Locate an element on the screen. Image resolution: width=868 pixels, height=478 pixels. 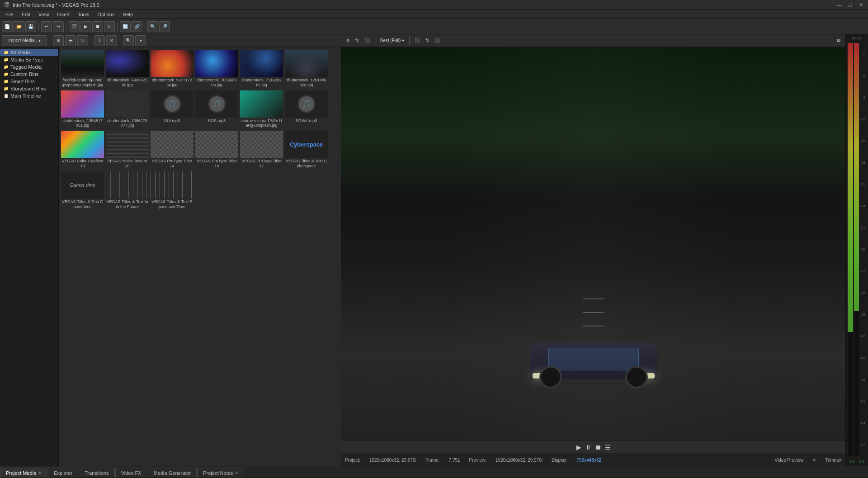
tab-media-generator: Media Generator is located at coordinates (173, 473).